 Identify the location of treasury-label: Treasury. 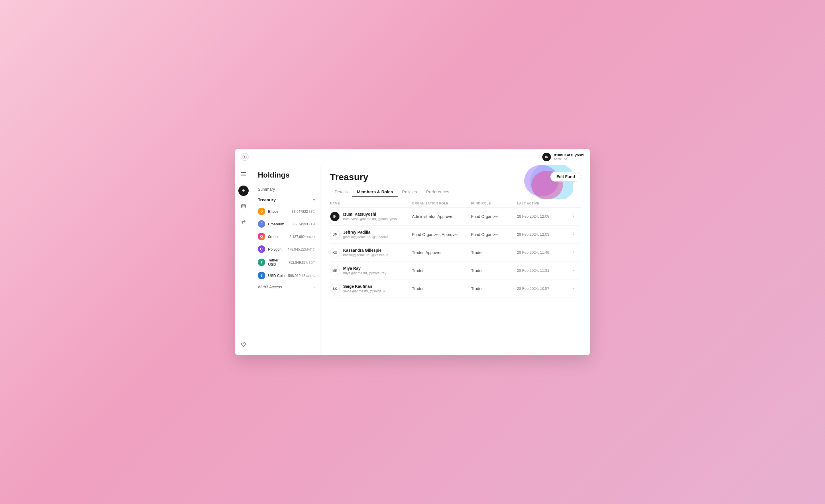
(267, 200).